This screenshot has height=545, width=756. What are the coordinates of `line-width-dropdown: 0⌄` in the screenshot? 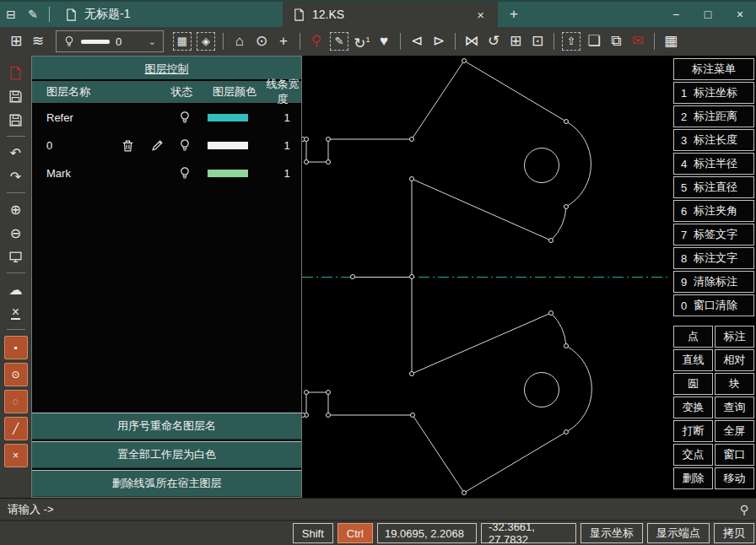 It's located at (110, 41).